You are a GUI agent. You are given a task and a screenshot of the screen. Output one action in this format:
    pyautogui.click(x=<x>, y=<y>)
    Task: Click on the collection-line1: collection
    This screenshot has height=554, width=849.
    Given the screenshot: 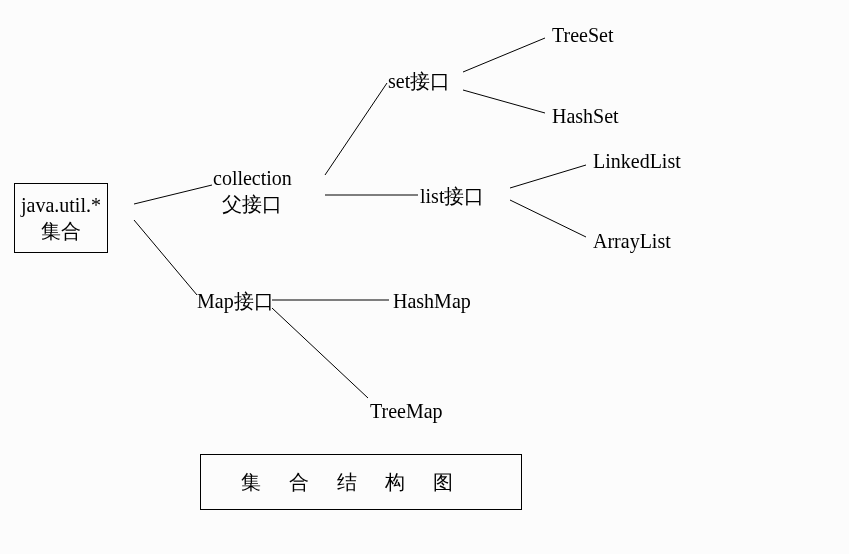 What is the action you would take?
    pyautogui.click(x=252, y=178)
    